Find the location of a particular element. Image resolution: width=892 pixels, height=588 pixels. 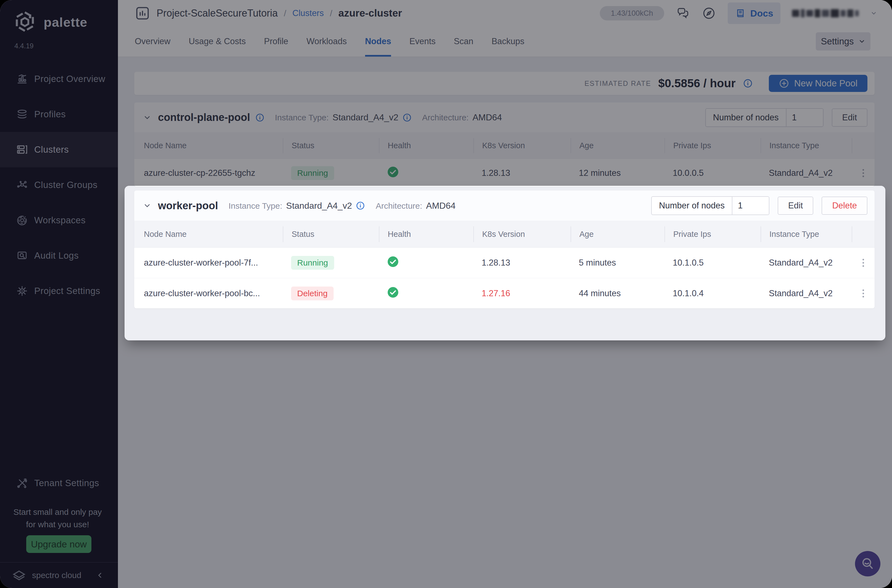

gear-icon is located at coordinates (22, 291).